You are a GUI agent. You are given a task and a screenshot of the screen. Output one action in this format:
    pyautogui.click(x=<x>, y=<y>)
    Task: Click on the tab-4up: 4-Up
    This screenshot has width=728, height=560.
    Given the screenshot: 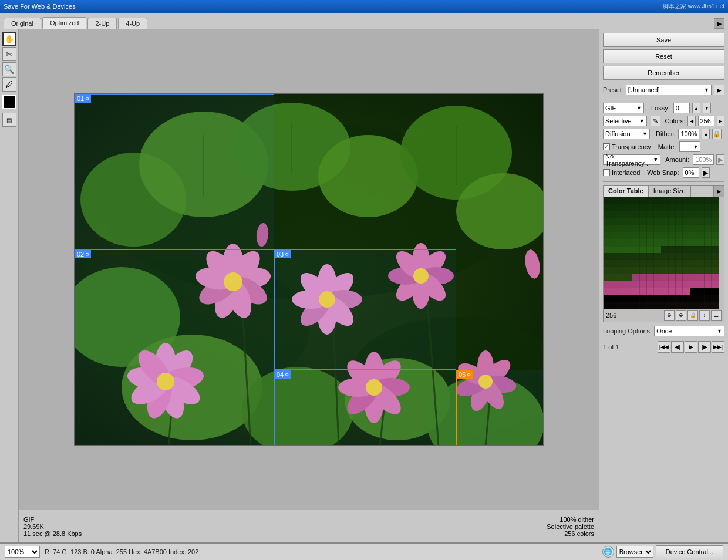 What is the action you would take?
    pyautogui.click(x=133, y=23)
    